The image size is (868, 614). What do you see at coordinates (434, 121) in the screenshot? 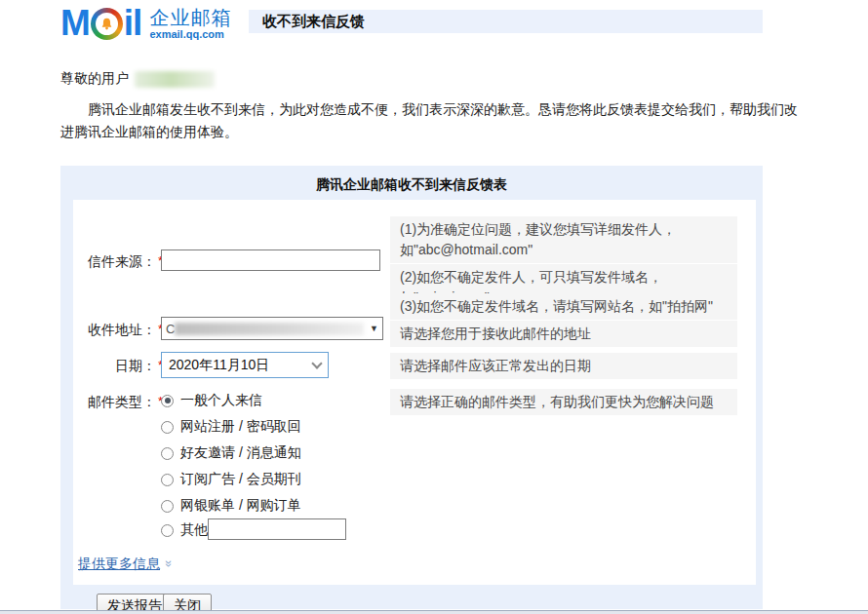
I see `intro-paragraph: 腾讯企业邮箱发生收不到来信，为此对您造成不便，我们表示深深的歉意。恳请您将此反馈…` at bounding box center [434, 121].